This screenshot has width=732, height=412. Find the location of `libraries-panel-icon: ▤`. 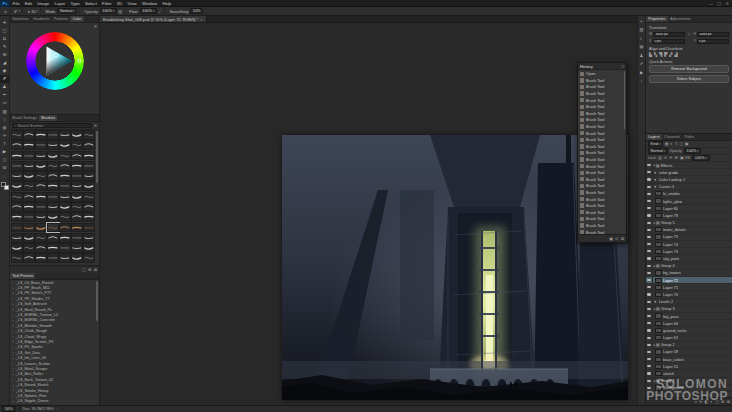

libraries-panel-icon: ▤ is located at coordinates (642, 47).